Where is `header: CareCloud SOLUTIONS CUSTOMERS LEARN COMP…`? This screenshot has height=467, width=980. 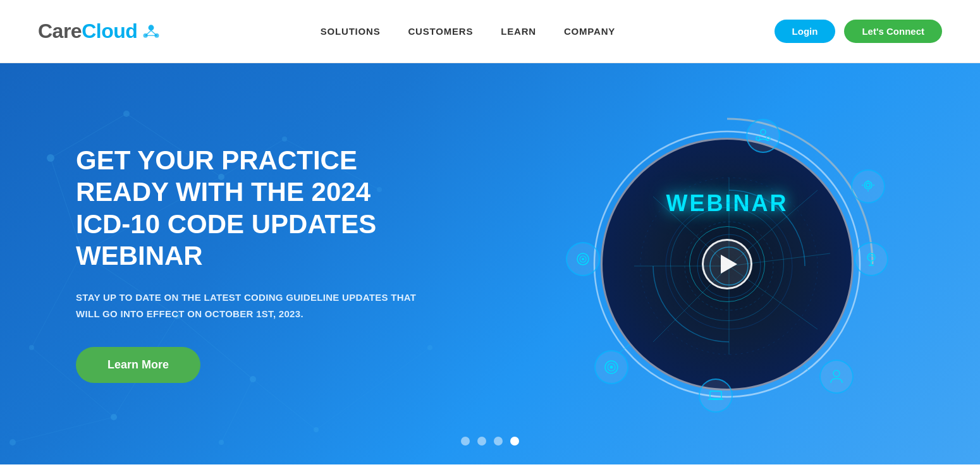 header: CareCloud SOLUTIONS CUSTOMERS LEARN COMP… is located at coordinates (490, 32).